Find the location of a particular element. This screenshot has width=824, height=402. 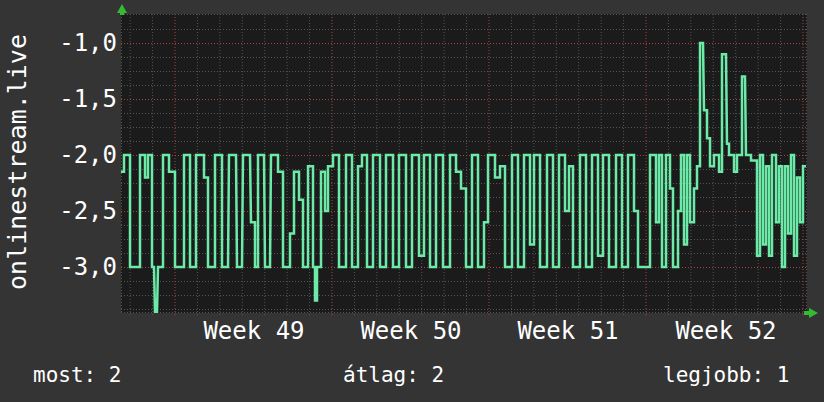

y-axis-arrow-stem is located at coordinates (122, 13).